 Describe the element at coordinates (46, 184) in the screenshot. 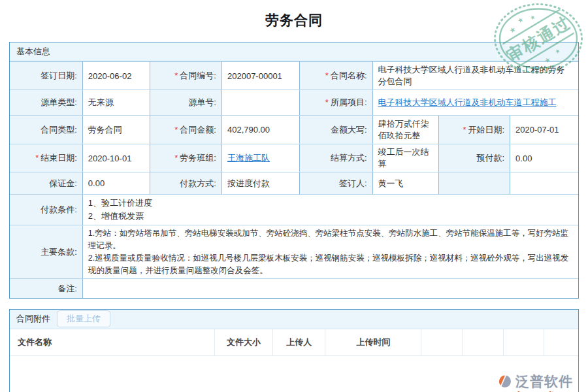

I see `deposit-label: 保证金:` at that location.